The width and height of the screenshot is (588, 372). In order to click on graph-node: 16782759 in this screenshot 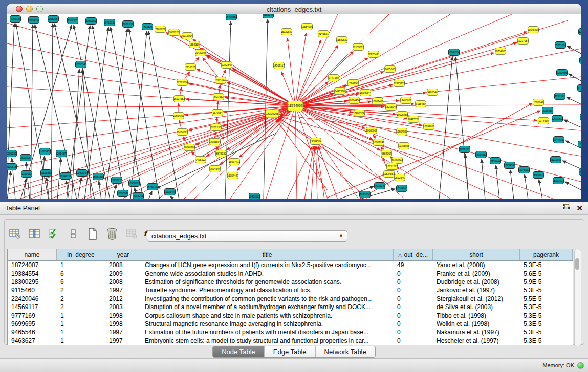, I will do `click(153, 187)`.